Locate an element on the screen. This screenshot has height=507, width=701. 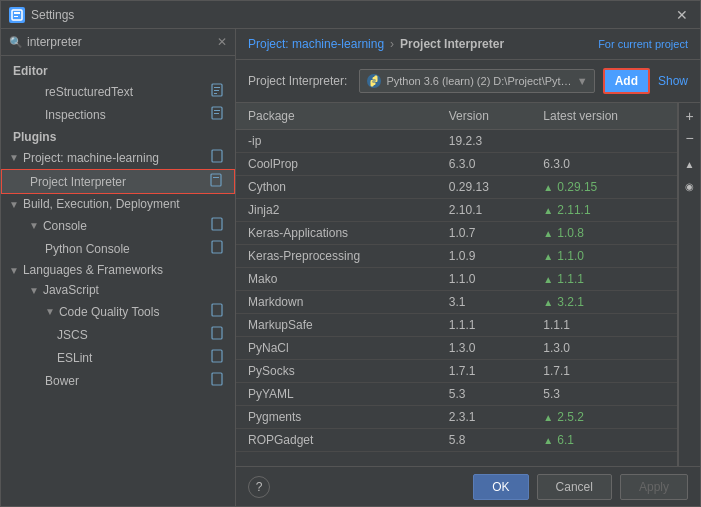
code-quality-label: Code Quality Tools is located at coordinates (110, 312).